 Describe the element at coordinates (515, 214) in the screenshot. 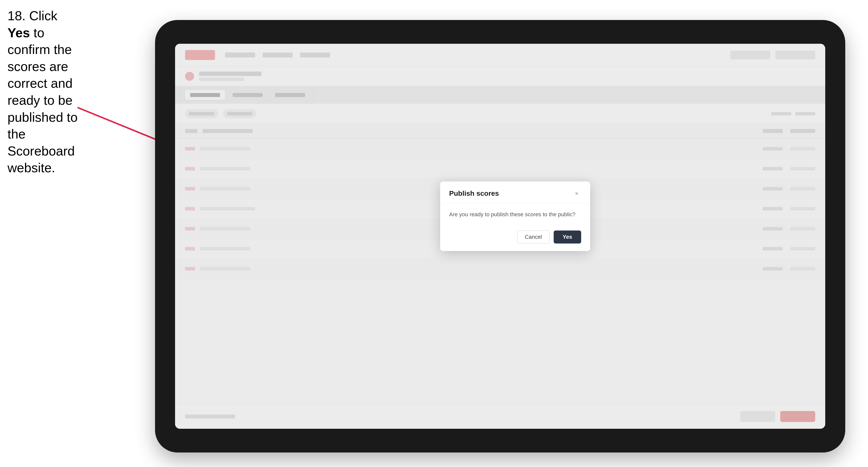

I see `dialog-body: Are you ready to publish these scores to…` at that location.